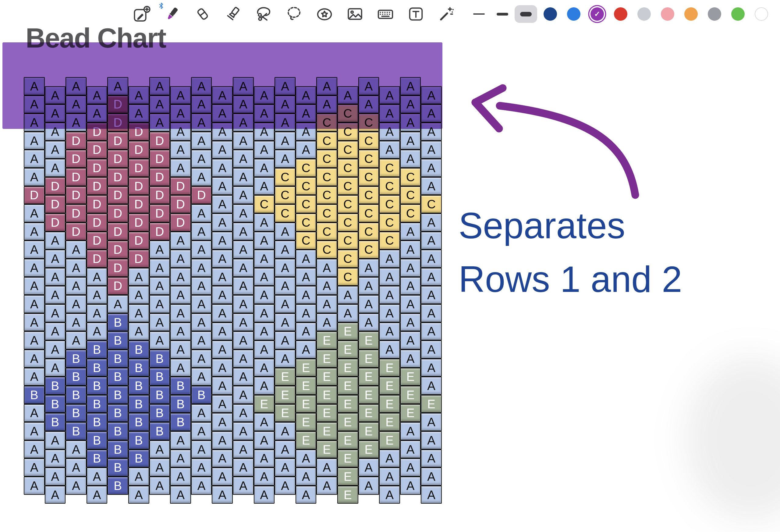  I want to click on bead-column-8: AAAAADDDAAAAAAAABBBAAAA, so click(181, 295).